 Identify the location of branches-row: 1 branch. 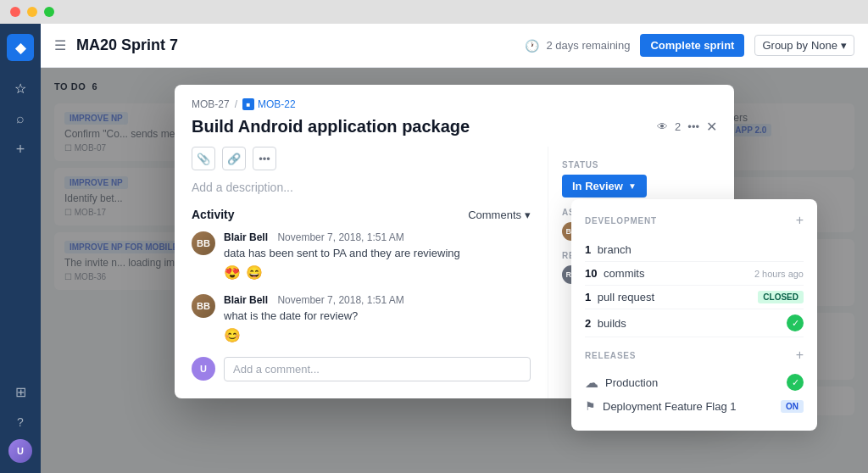
(694, 250).